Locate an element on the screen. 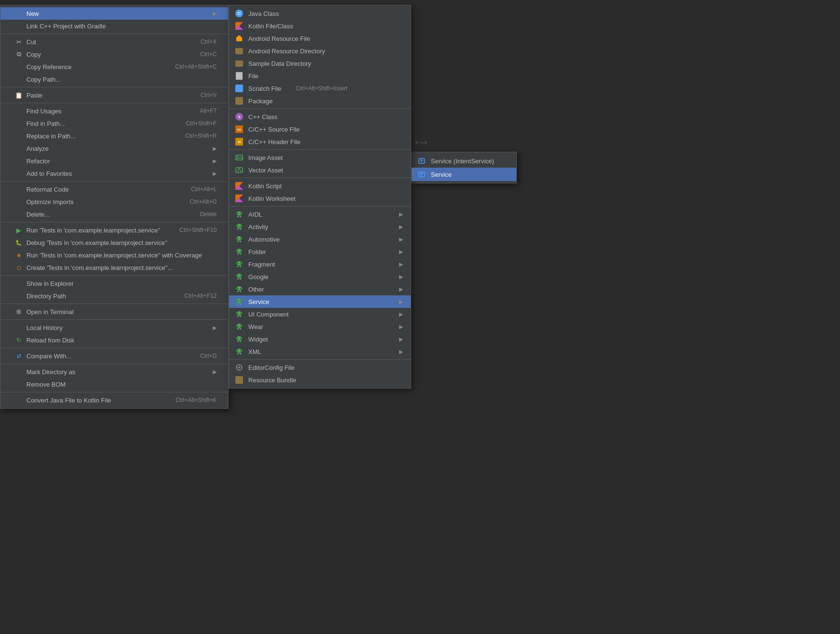 The image size is (840, 634). menu-item-debug-tests: 🐛 Debug 'Tests in 'com.example.learnproj… is located at coordinates (114, 243).